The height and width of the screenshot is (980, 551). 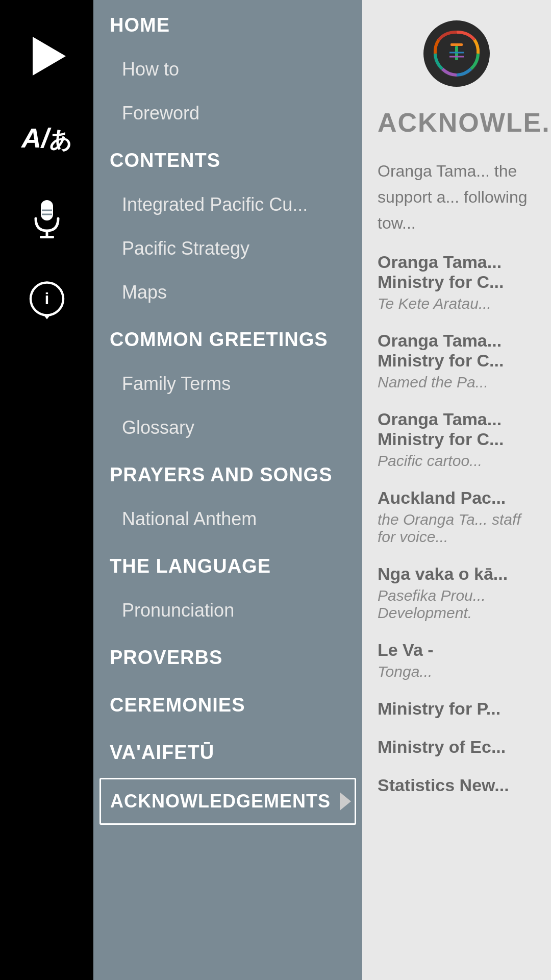 What do you see at coordinates (457, 54) in the screenshot?
I see `logo-svg` at bounding box center [457, 54].